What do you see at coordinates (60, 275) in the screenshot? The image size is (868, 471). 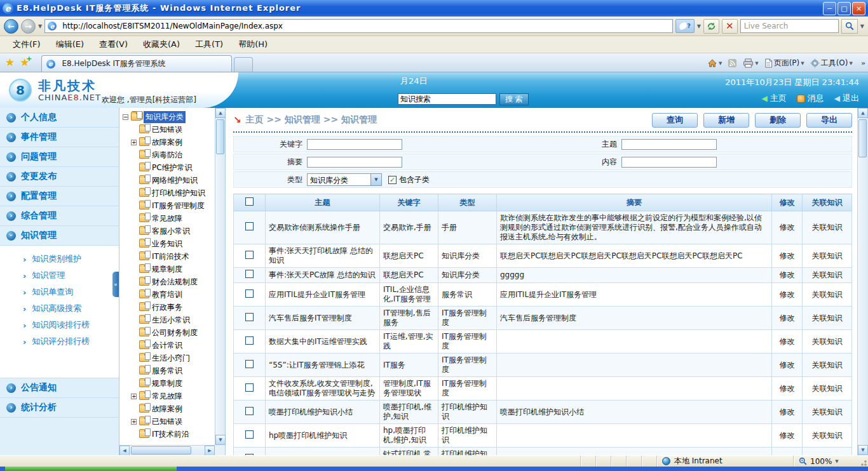 I see `sidebar-submenu-item: › 知识管理` at bounding box center [60, 275].